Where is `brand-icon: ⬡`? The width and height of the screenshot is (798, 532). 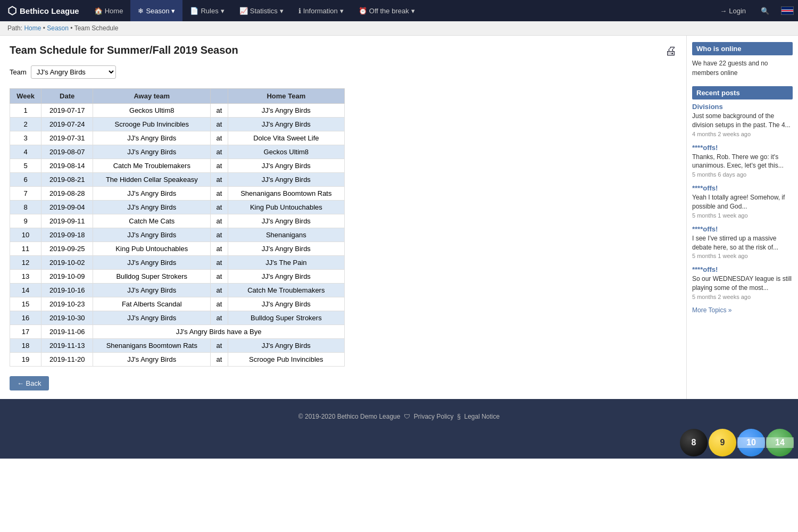
brand-icon: ⬡ is located at coordinates (12, 11).